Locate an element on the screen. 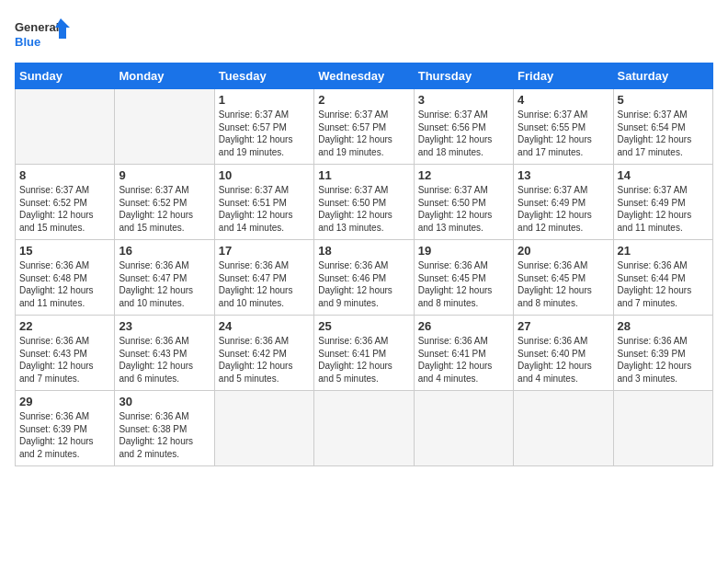 Image resolution: width=728 pixels, height=563 pixels. day-number: 14 is located at coordinates (664, 175).